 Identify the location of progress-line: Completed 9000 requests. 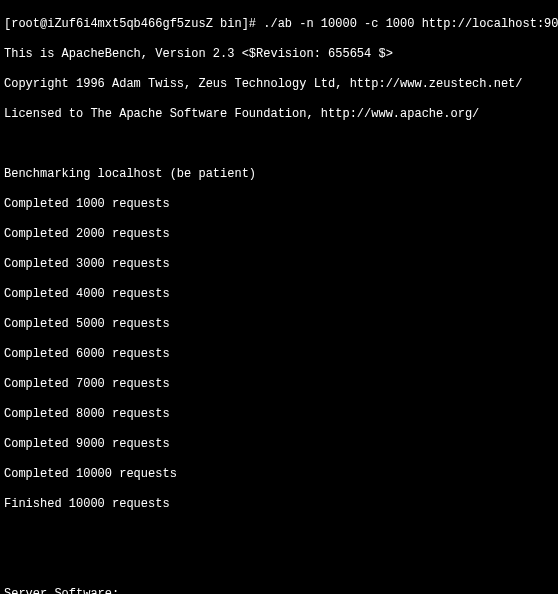
(279, 444).